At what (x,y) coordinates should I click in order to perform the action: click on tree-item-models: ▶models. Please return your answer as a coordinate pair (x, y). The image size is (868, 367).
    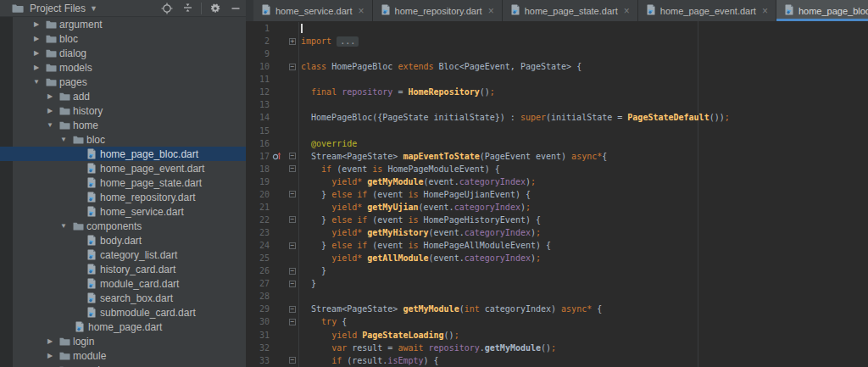
    Looking at the image, I should click on (123, 68).